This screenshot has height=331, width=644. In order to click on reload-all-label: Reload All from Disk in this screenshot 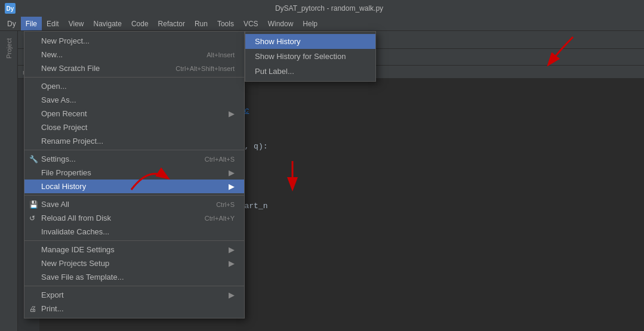, I will do `click(76, 218)`.